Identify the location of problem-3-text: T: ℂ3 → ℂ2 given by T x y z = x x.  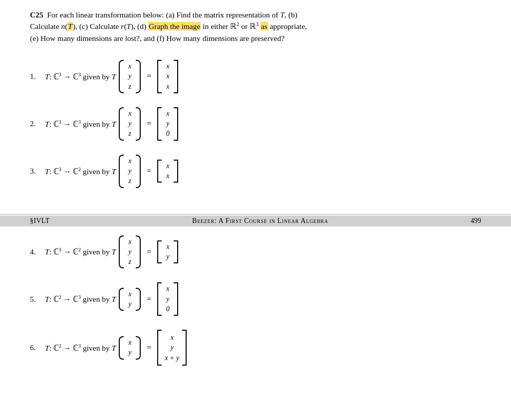
(112, 172).